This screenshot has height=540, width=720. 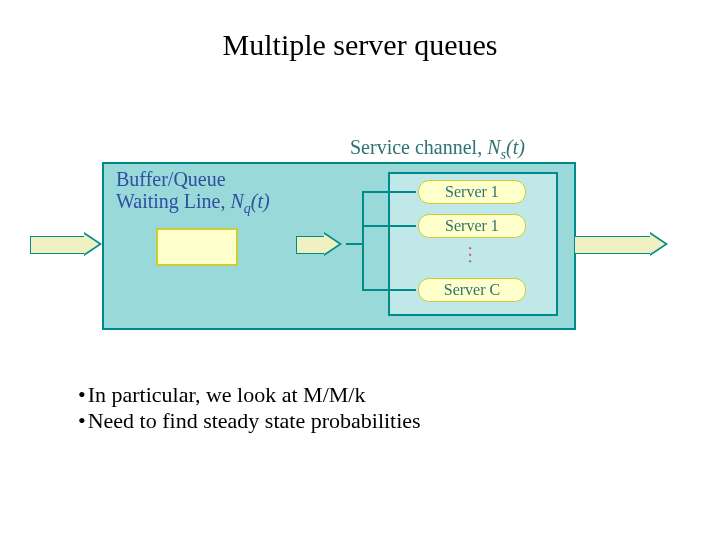 I want to click on branch-to-sc, so click(x=389, y=290).